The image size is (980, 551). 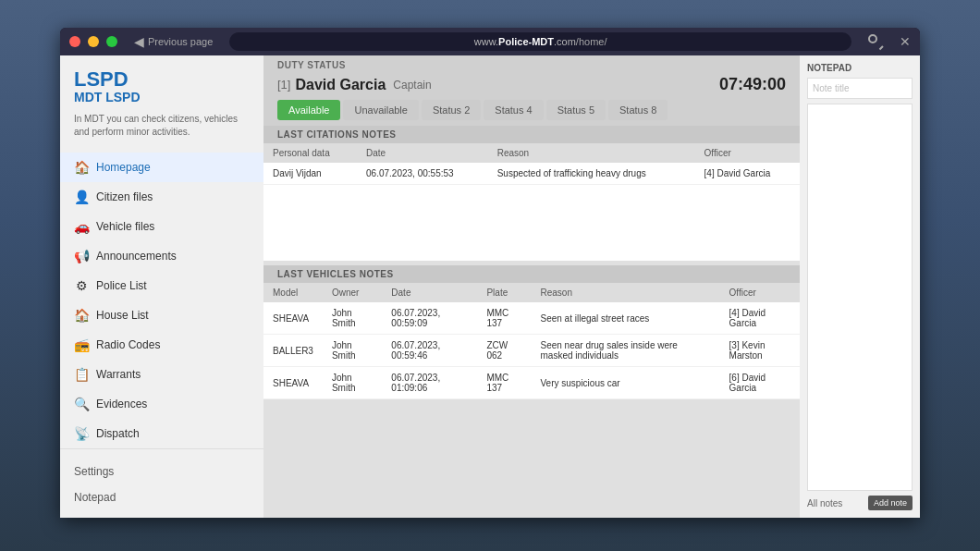 I want to click on status5-button: Status 5, so click(x=576, y=110).